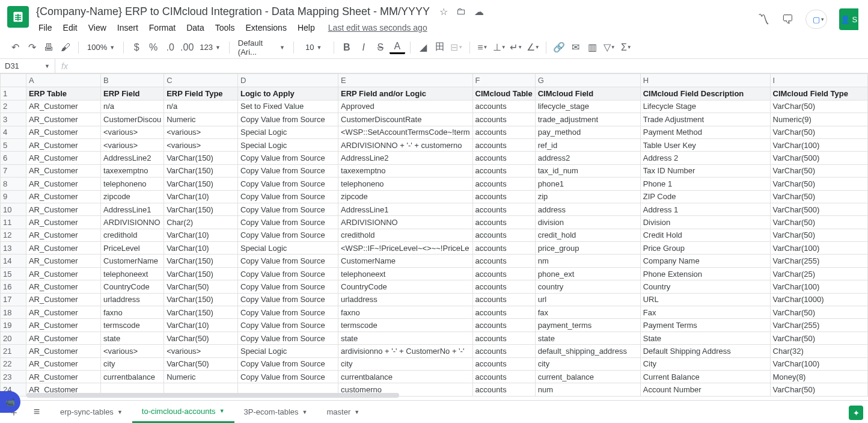  What do you see at coordinates (201, 158) in the screenshot?
I see `cell: VarChar(150)` at bounding box center [201, 158].